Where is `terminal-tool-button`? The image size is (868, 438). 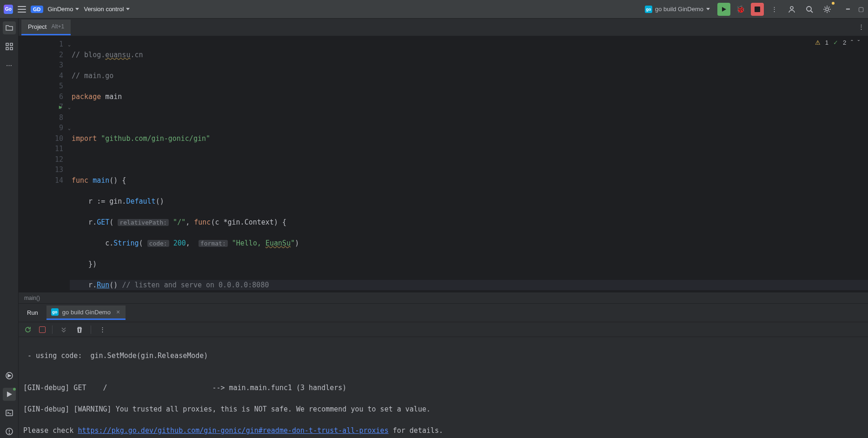 terminal-tool-button is located at coordinates (9, 413).